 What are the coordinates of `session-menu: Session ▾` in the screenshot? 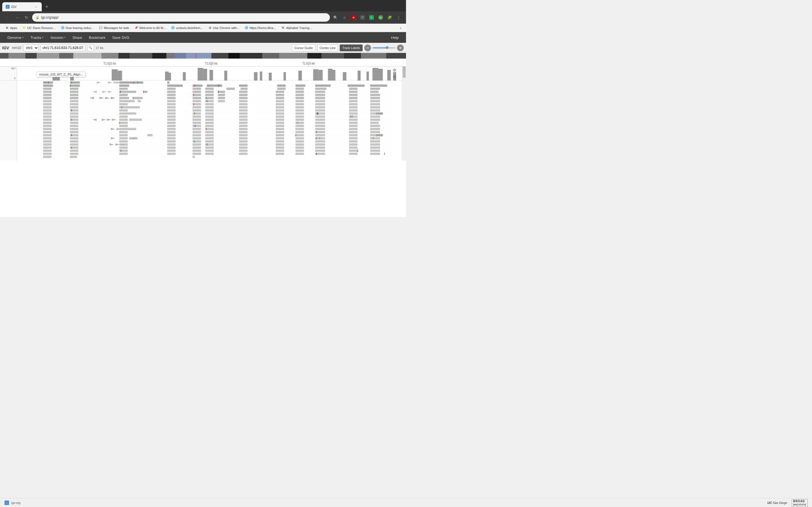 It's located at (58, 38).